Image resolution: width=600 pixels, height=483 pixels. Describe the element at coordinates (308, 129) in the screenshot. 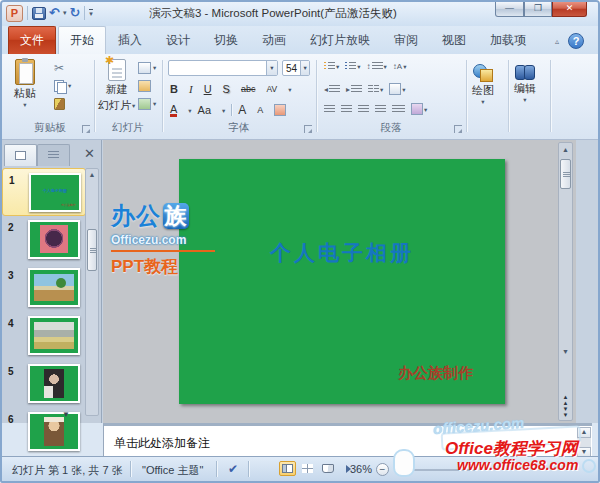

I see `font-dialog-launcher` at that location.